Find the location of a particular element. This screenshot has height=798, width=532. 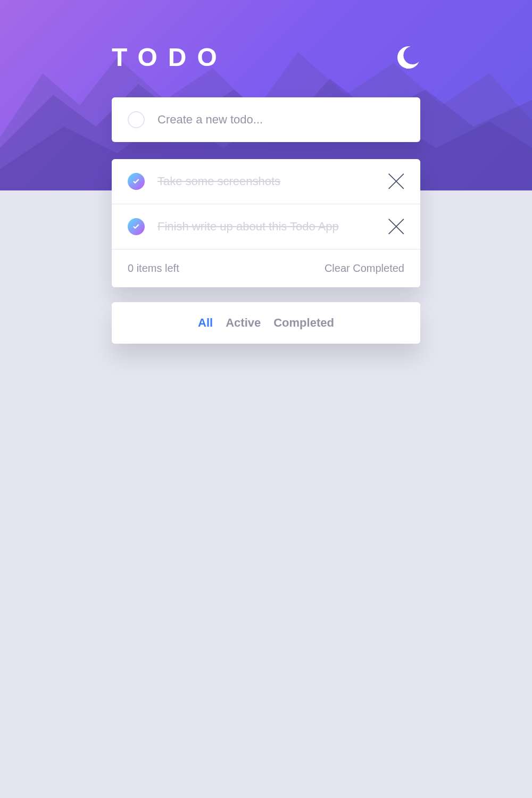

filter-active-button: Active is located at coordinates (243, 323).